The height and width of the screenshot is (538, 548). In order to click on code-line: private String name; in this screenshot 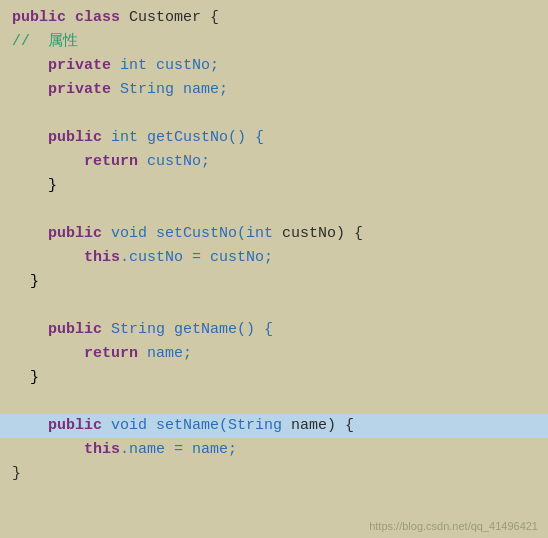, I will do `click(274, 90)`.